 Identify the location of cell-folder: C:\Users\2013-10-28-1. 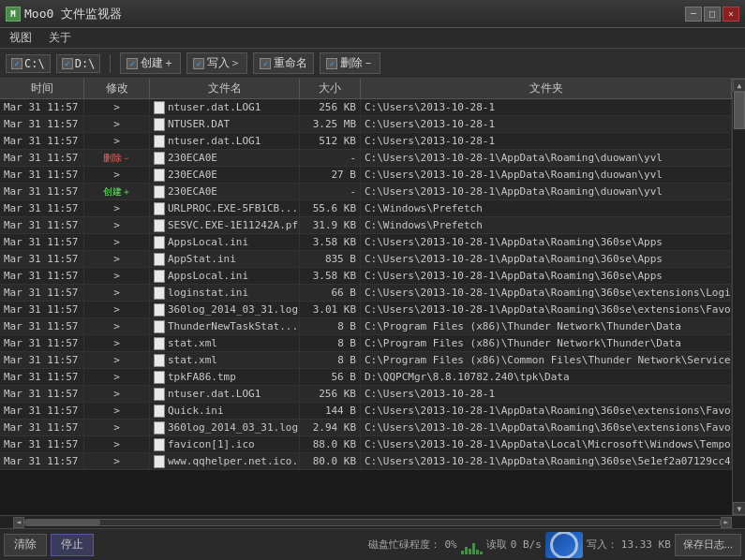
(546, 140).